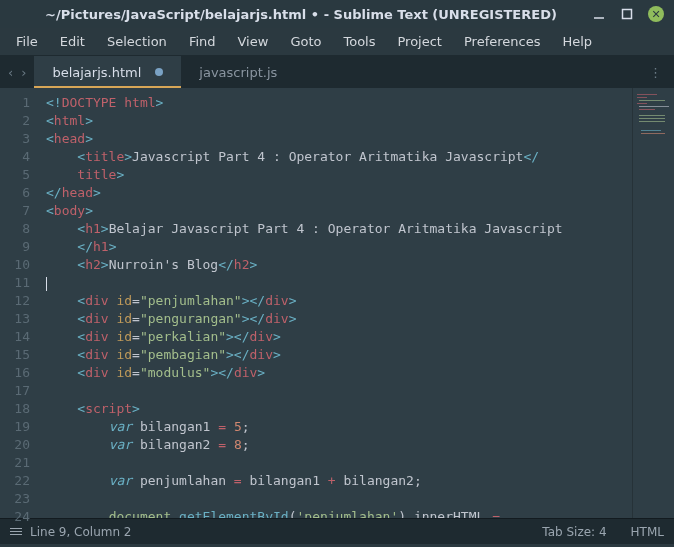 The height and width of the screenshot is (547, 674). I want to click on menu-selection: Selection, so click(137, 42).